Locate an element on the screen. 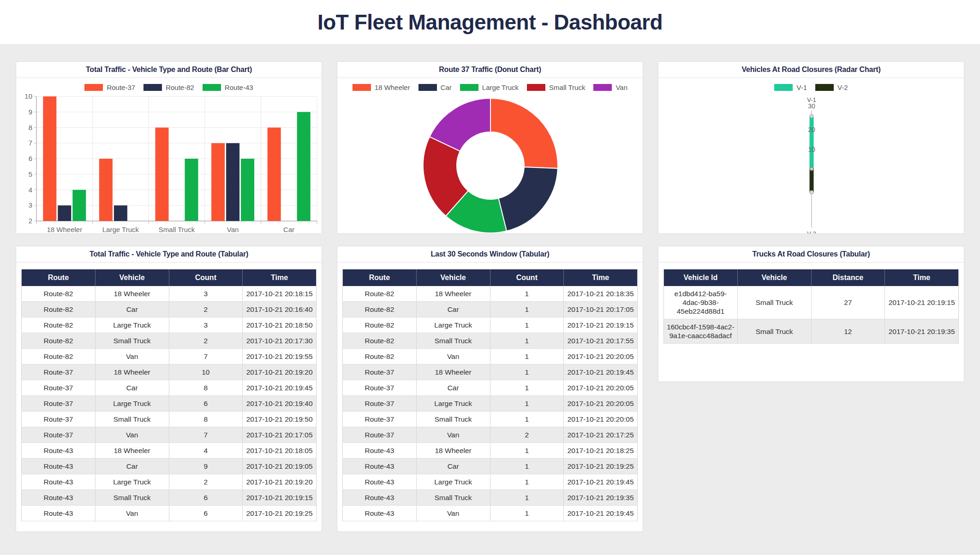 Image resolution: width=980 pixels, height=555 pixels. table-cell: 2017-10-21 20:19:20 is located at coordinates (280, 372).